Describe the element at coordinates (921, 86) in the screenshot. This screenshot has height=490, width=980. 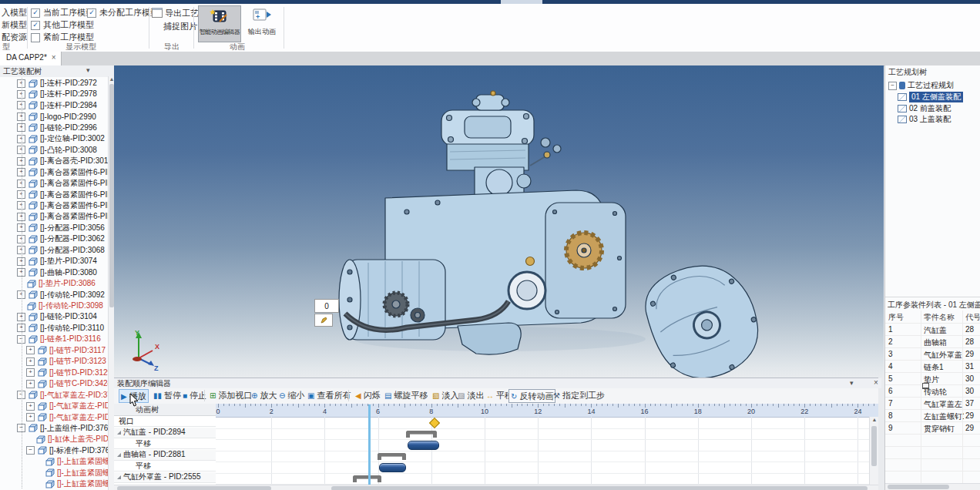
I see `planning-root-node: −工艺过程规划` at that location.